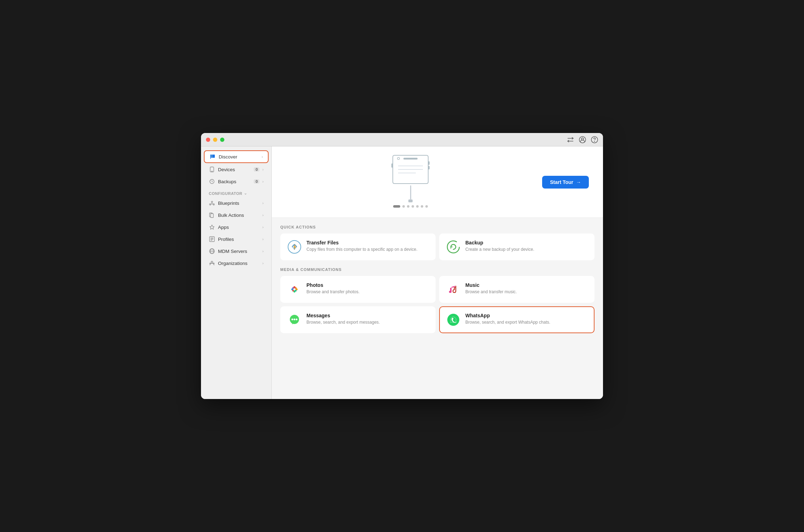 This screenshot has height=532, width=804. I want to click on backup-text: Backup Create a new backup of your devic…, so click(500, 246).